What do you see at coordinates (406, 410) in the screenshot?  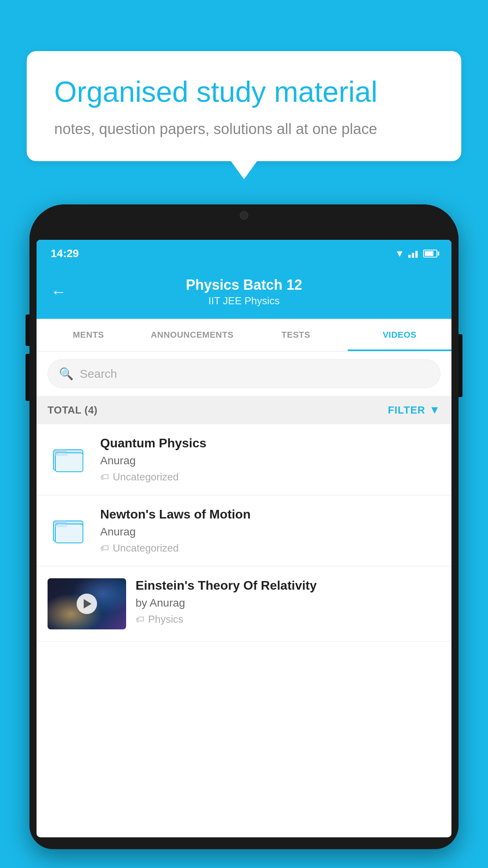 I see `filter-label: FILTER` at bounding box center [406, 410].